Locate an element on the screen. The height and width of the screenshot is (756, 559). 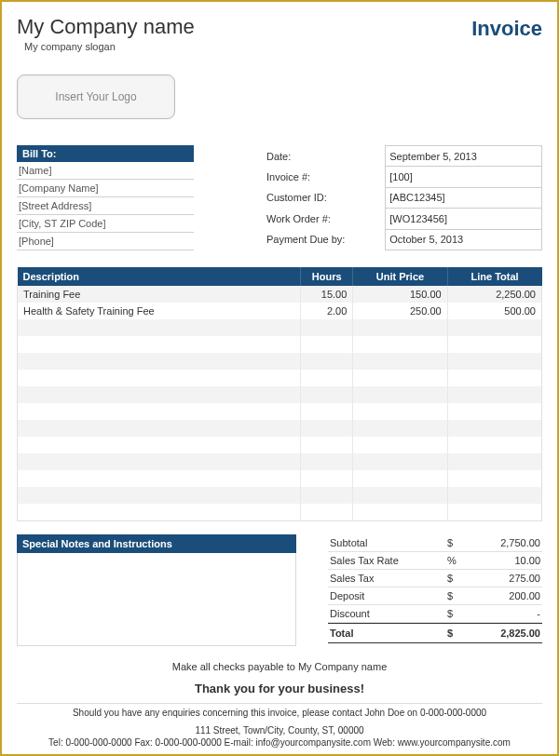
notes-body is located at coordinates (157, 600).